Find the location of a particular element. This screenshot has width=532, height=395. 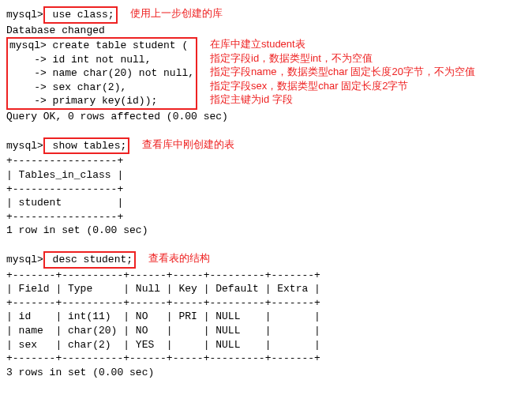

annot-create-pk: 指定主键为id 字段 is located at coordinates (343, 100).